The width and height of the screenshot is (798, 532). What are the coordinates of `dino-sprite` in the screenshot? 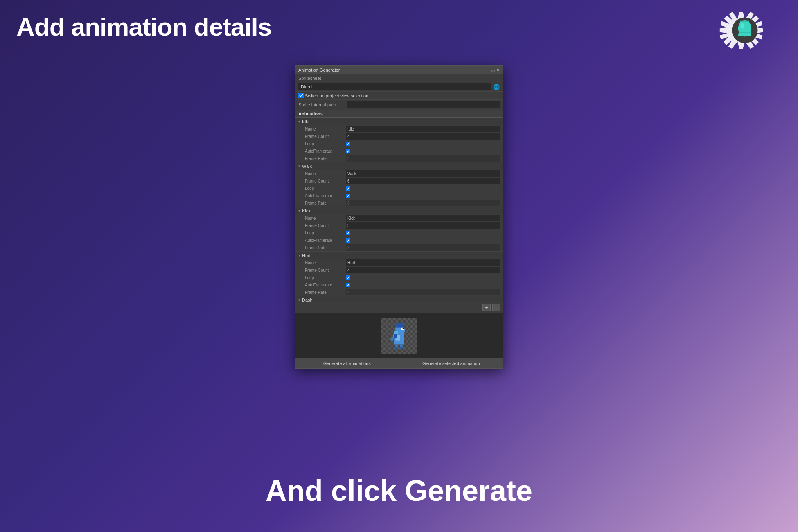 It's located at (399, 336).